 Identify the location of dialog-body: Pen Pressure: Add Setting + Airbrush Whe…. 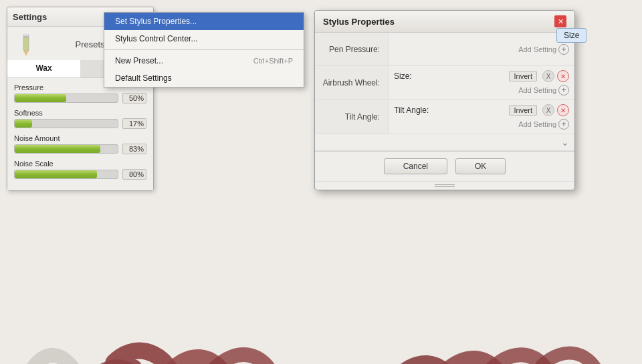
(445, 92).